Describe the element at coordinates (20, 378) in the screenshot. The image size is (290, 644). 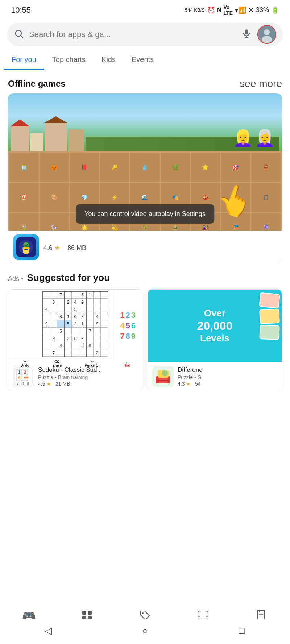
I see `svg-text: 6` at that location.